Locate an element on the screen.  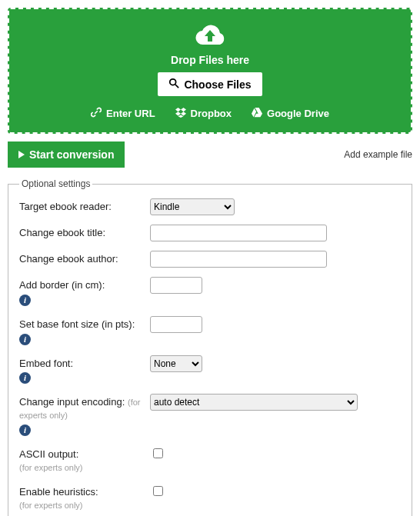
title-input is located at coordinates (238, 233).